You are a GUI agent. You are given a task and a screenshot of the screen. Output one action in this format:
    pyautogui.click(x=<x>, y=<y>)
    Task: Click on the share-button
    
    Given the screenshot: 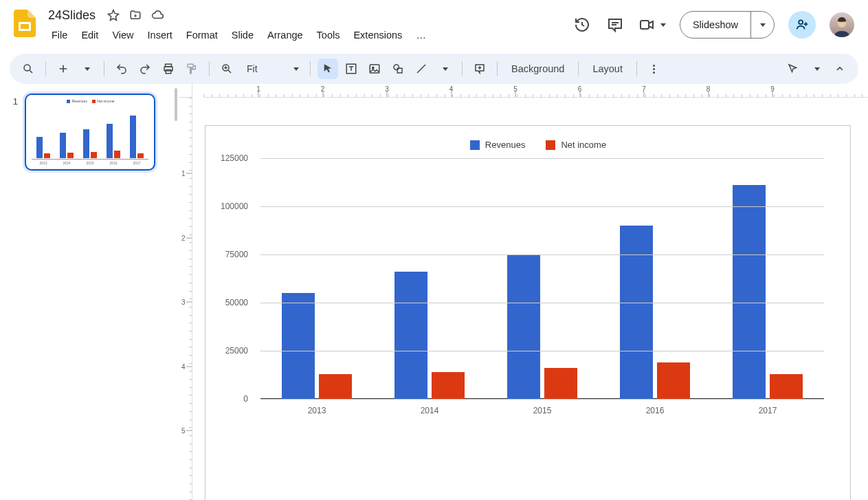 What is the action you would take?
    pyautogui.click(x=802, y=25)
    